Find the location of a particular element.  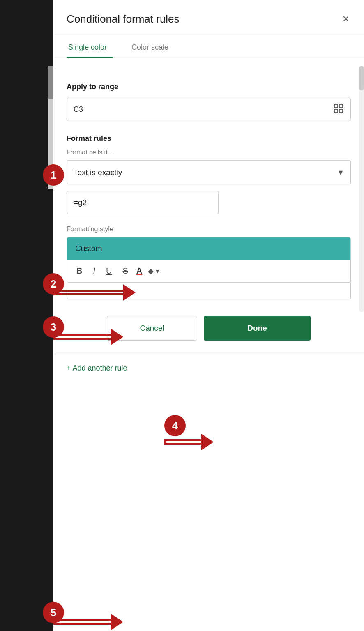

range-input is located at coordinates (203, 109).